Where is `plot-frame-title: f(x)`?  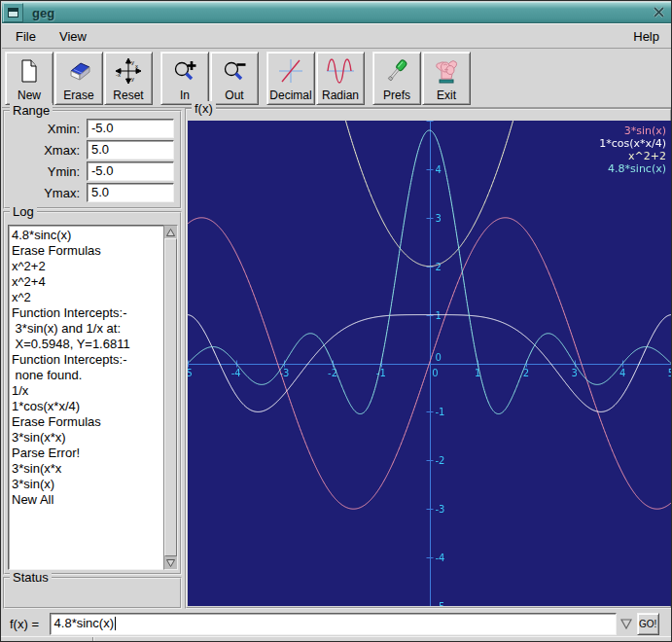 plot-frame-title: f(x) is located at coordinates (204, 109).